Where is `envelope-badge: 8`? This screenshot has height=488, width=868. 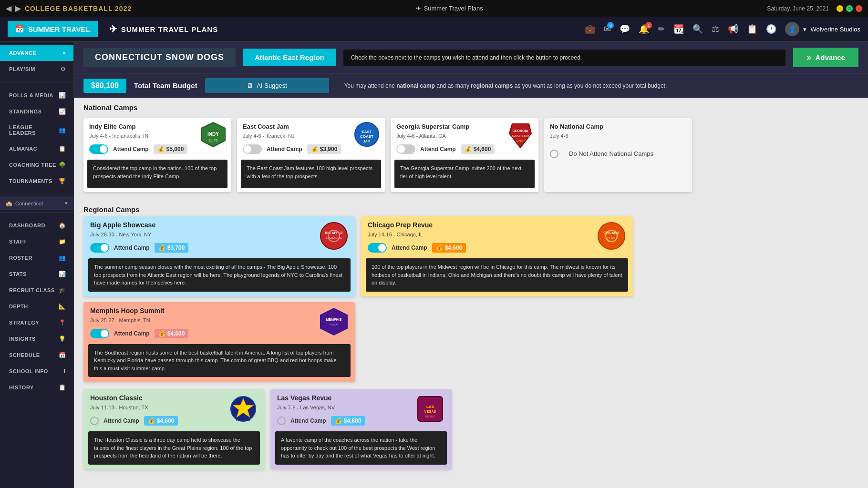 envelope-badge: 8 is located at coordinates (610, 25).